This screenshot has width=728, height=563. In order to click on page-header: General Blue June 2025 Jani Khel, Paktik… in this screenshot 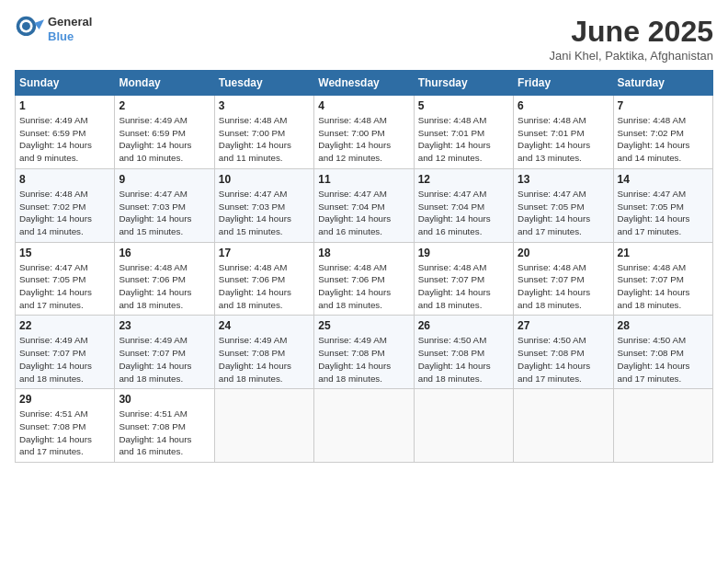, I will do `click(364, 39)`.